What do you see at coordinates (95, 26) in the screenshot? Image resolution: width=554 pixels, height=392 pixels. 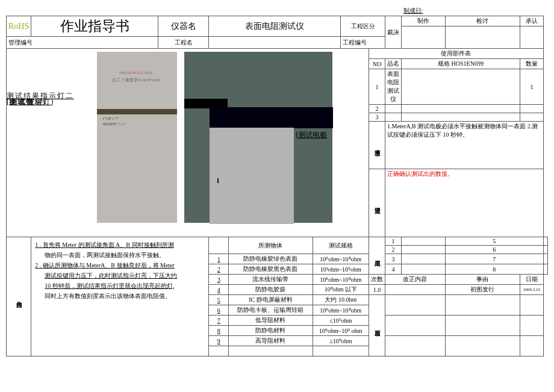 I see `sop-title: 作业指导书` at bounding box center [95, 26].